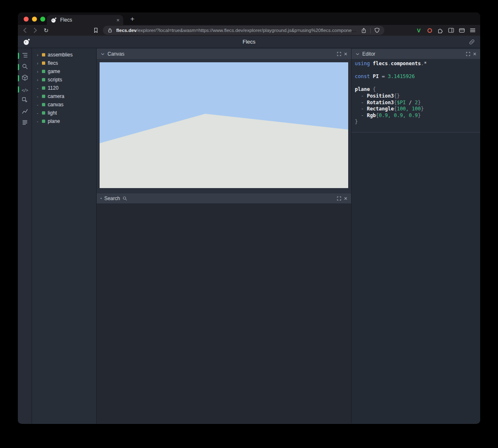  What do you see at coordinates (56, 96) in the screenshot?
I see `tree-item-label: camera` at bounding box center [56, 96].